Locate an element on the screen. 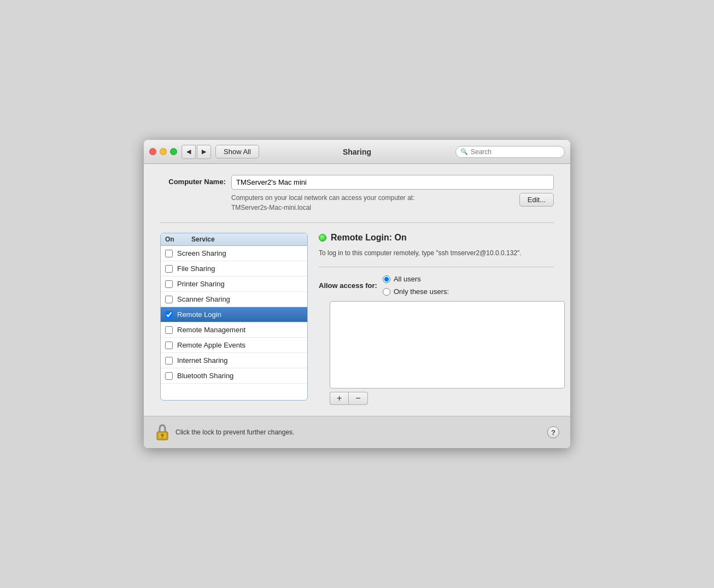 The width and height of the screenshot is (714, 588). traffic-lights is located at coordinates (163, 152).